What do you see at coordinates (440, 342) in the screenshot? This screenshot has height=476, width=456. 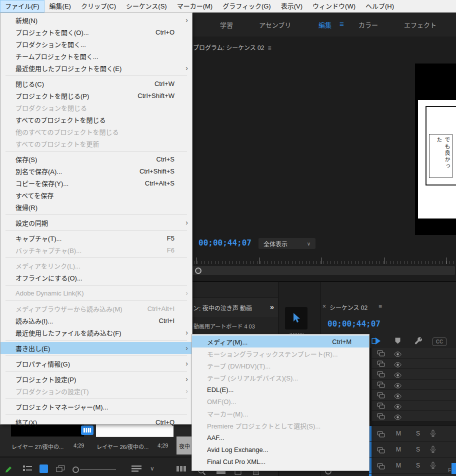 I see `closed-captions-icon: CC` at bounding box center [440, 342].